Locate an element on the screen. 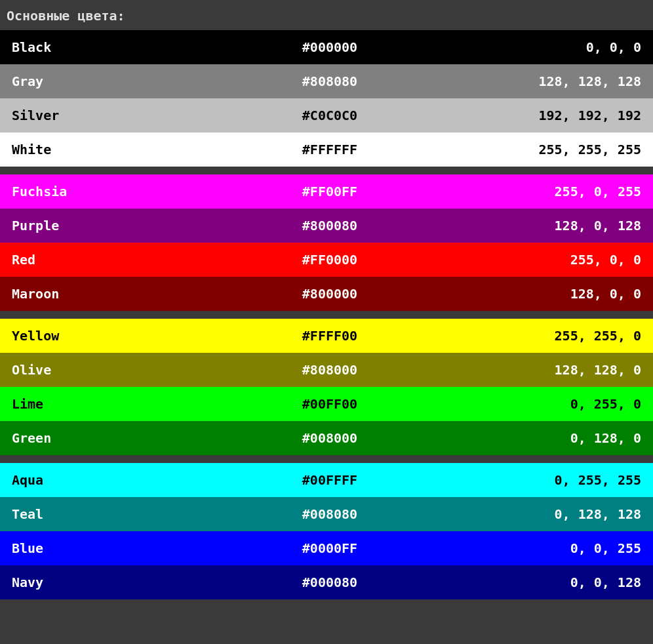 The width and height of the screenshot is (653, 644). color-name: Silver is located at coordinates (111, 115).